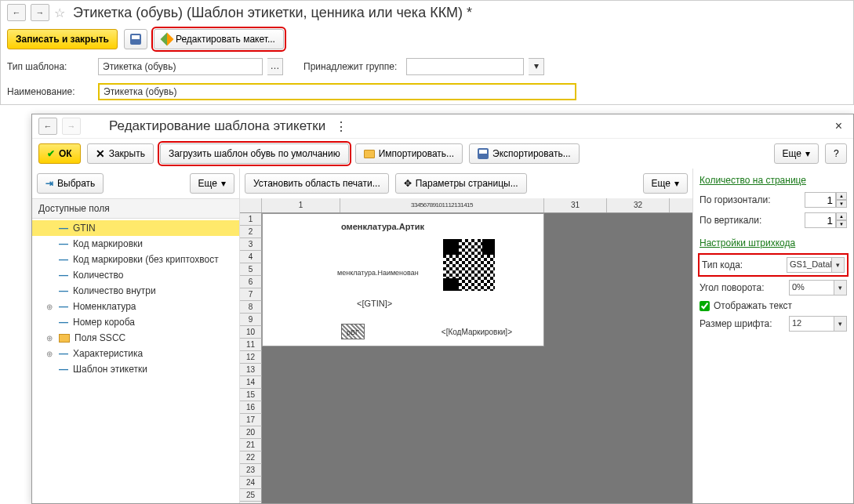 This screenshot has width=854, height=504. I want to click on group-input, so click(465, 67).